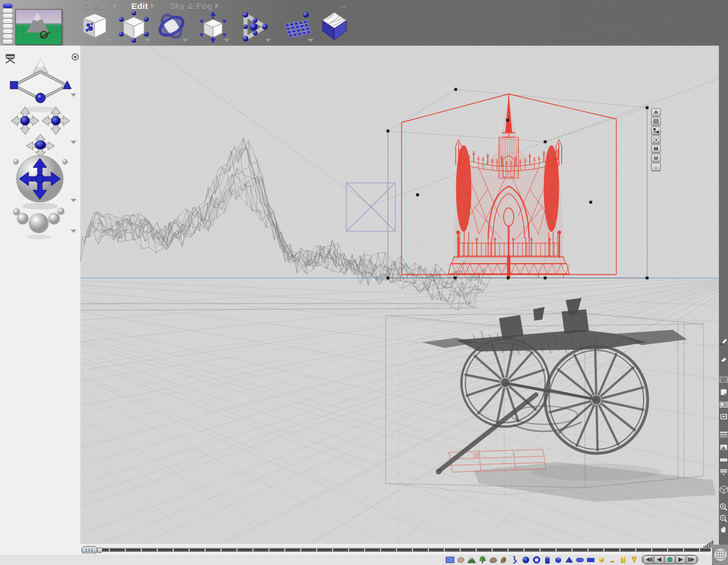 This screenshot has height=565, width=728. What do you see at coordinates (656, 140) in the screenshot?
I see `object-control-column: AMU↓` at bounding box center [656, 140].